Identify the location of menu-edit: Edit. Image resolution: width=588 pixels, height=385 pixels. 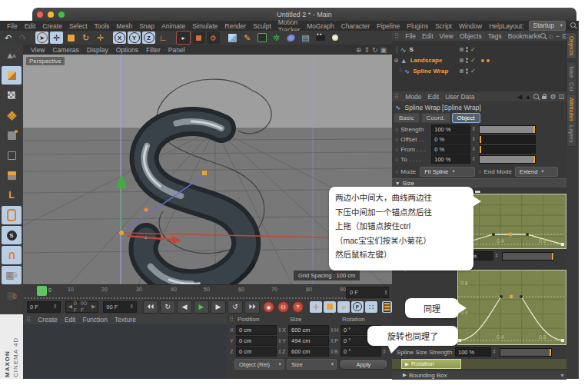
(31, 26).